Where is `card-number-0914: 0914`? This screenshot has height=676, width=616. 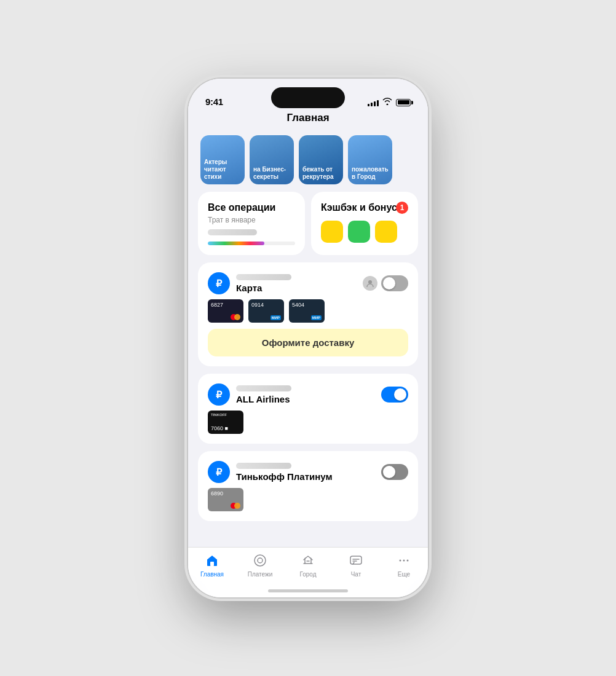 card-number-0914: 0914 is located at coordinates (266, 305).